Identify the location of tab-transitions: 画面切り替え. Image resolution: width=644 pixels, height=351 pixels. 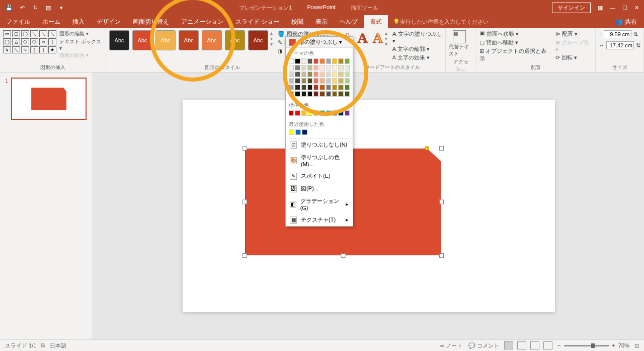
(151, 22).